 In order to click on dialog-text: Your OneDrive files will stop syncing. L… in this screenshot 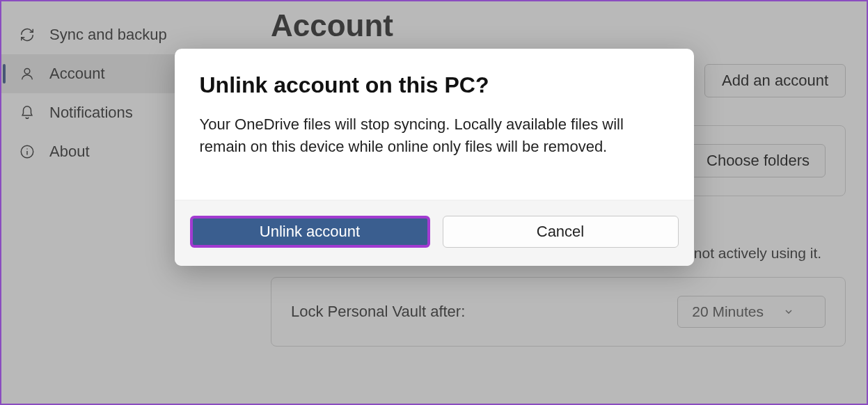, I will do `click(434, 136)`.